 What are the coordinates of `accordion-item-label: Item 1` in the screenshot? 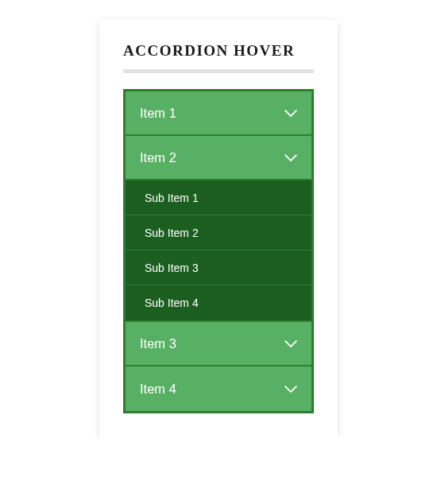 It's located at (158, 113).